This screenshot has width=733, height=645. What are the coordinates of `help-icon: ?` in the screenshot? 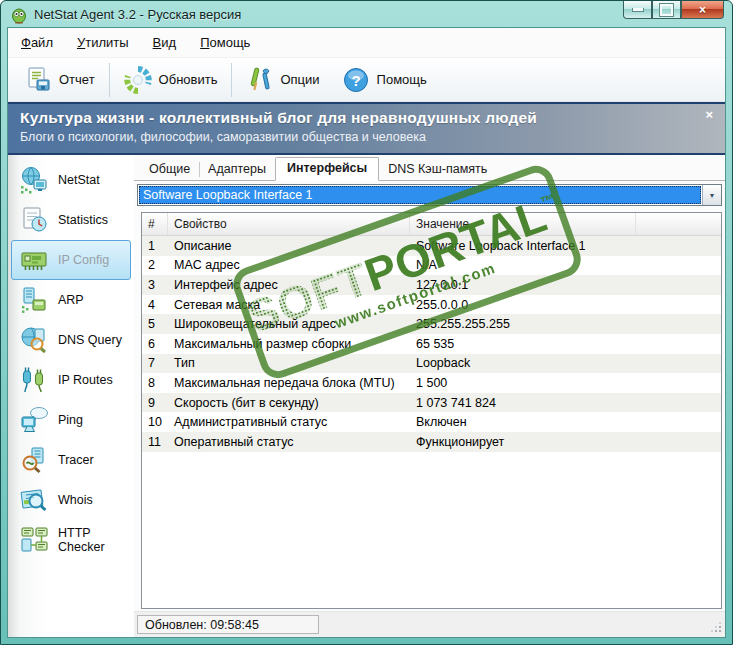 It's located at (356, 80).